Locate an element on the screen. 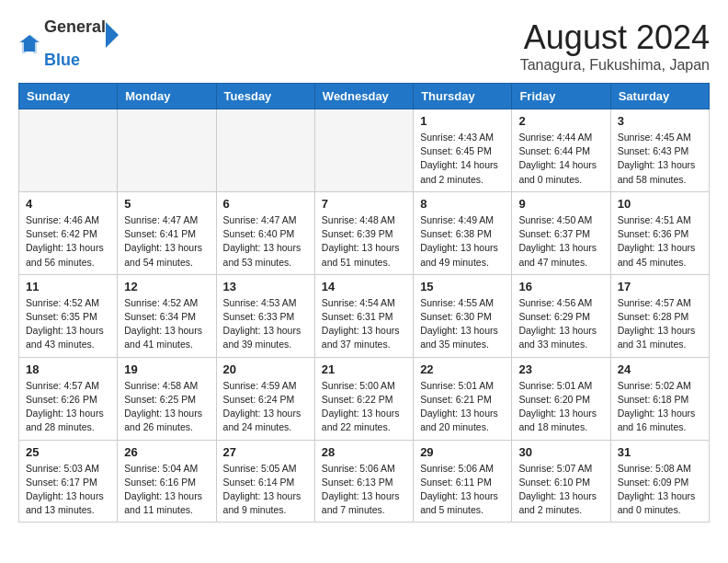 The height and width of the screenshot is (563, 728). calendar-cell: 14Sunrise: 4:54 AMSunset: 6:31 PMDayligh… is located at coordinates (364, 316).